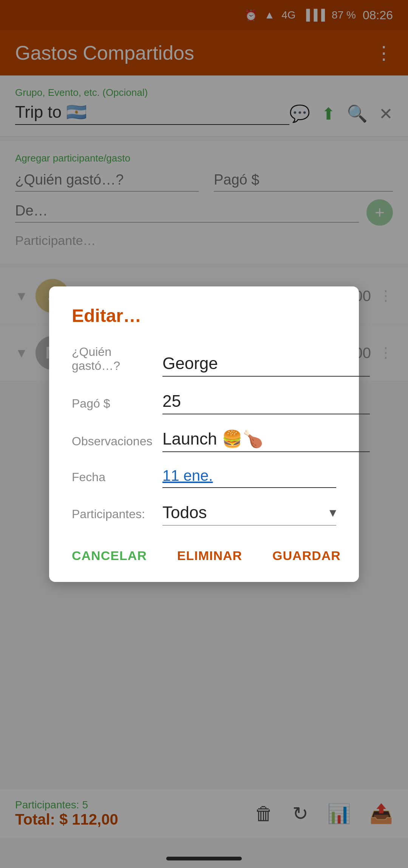 This screenshot has width=408, height=868. What do you see at coordinates (210, 556) in the screenshot?
I see `delete-button: ELIMINAR` at bounding box center [210, 556].